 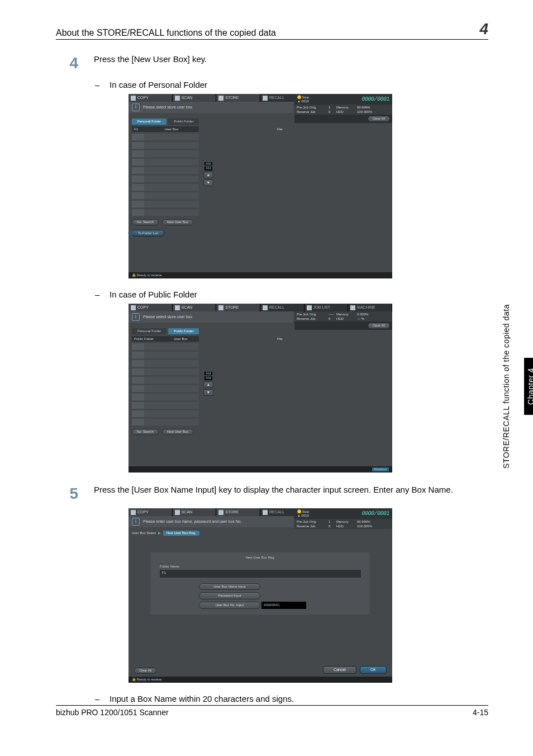 What do you see at coordinates (133, 308) in the screenshot?
I see `copy-icon` at bounding box center [133, 308].